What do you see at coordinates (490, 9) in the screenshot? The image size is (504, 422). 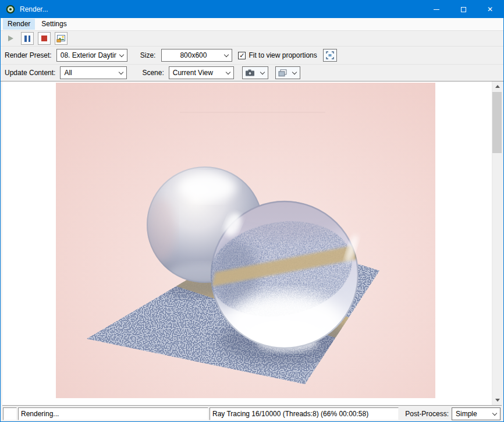 I see `close-icon: ✕` at bounding box center [490, 9].